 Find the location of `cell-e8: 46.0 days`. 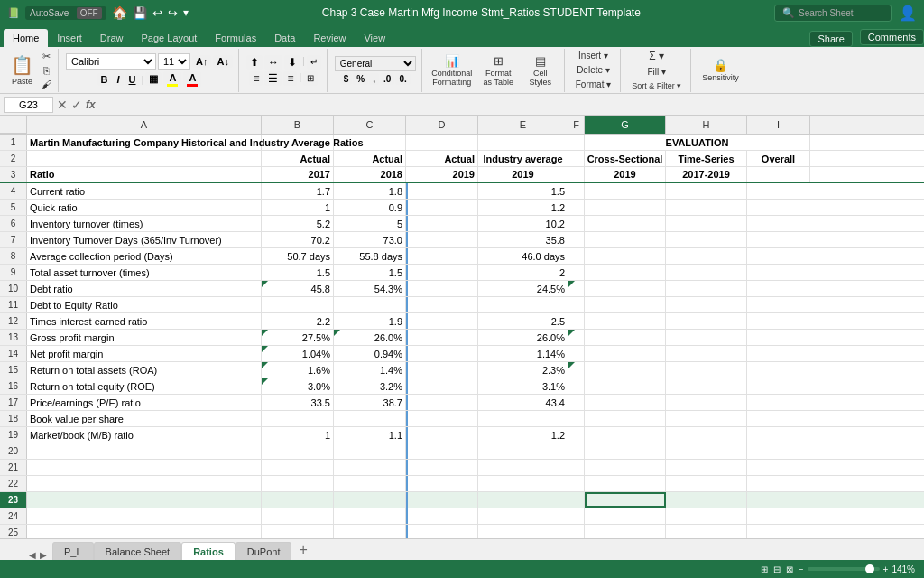

cell-e8: 46.0 days is located at coordinates (523, 256).